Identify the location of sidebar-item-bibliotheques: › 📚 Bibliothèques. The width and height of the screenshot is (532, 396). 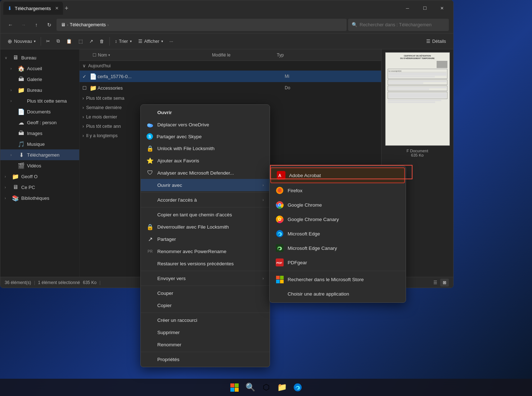
(40, 198).